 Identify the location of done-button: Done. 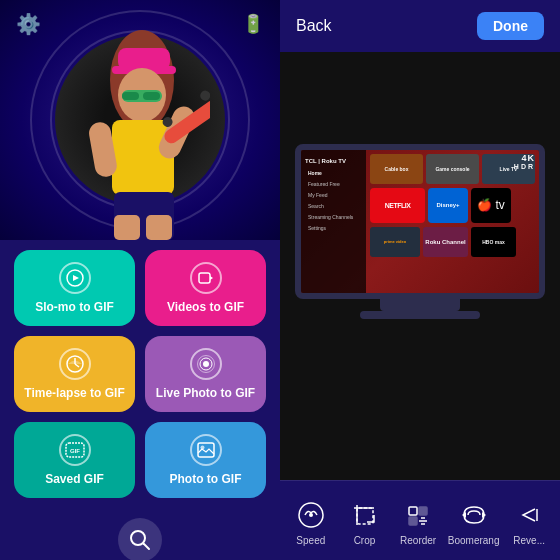
(510, 26).